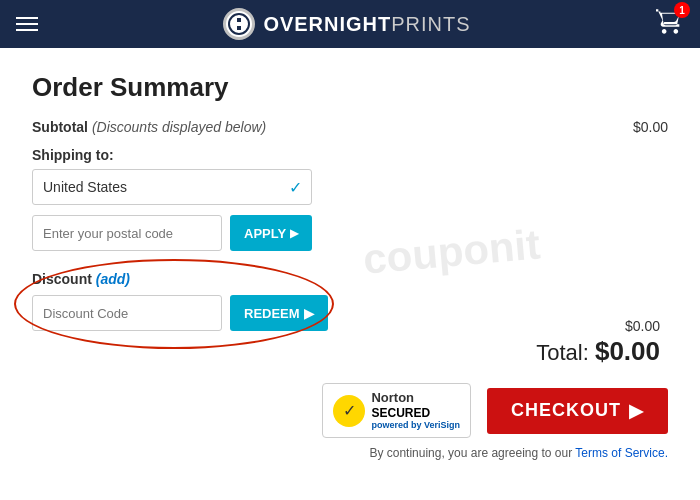  I want to click on tos-line: By continuing, you are agreeing to our T…, so click(518, 453).